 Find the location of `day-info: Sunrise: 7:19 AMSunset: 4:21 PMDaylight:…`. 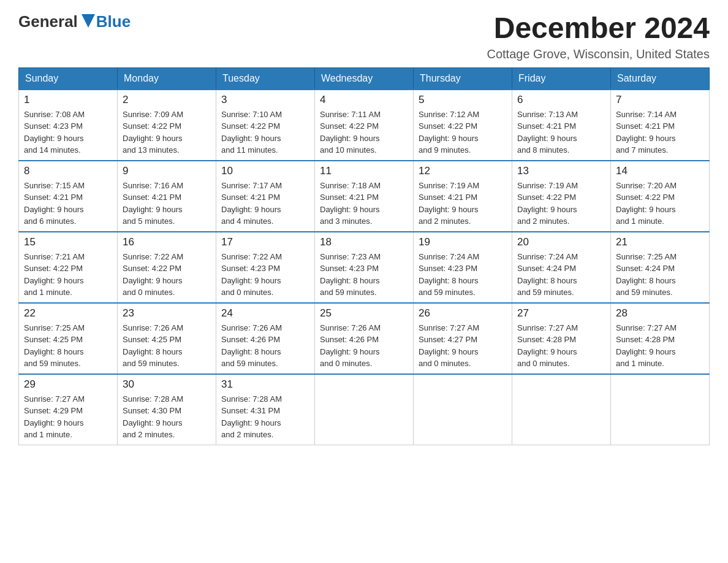

day-info: Sunrise: 7:19 AMSunset: 4:21 PMDaylight:… is located at coordinates (463, 204).